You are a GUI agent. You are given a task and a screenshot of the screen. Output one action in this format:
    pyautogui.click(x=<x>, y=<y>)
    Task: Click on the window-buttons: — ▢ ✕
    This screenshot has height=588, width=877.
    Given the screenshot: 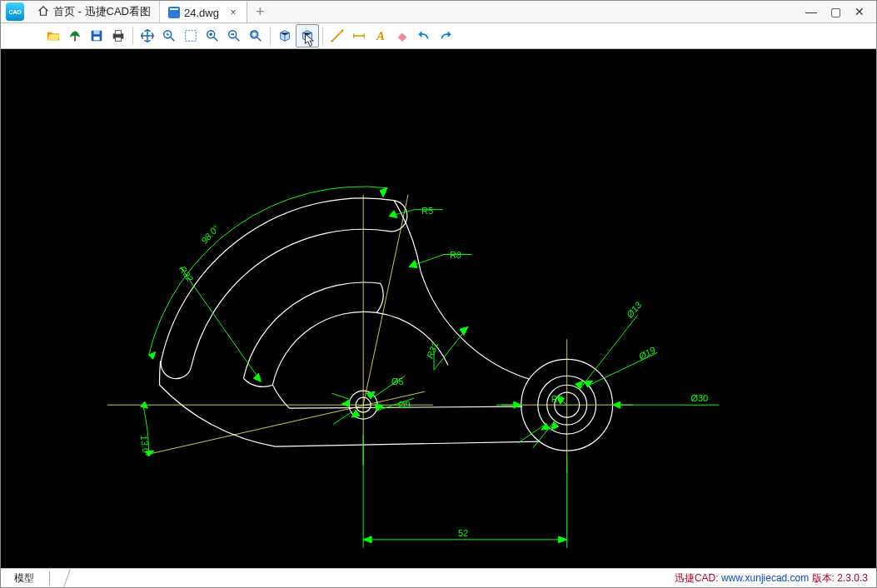 What is the action you would take?
    pyautogui.click(x=841, y=12)
    